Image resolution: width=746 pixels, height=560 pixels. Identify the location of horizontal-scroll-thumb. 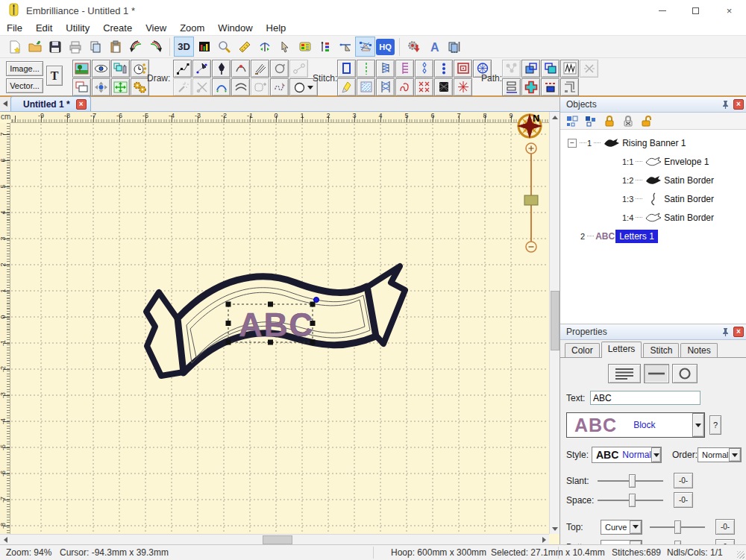
(278, 540).